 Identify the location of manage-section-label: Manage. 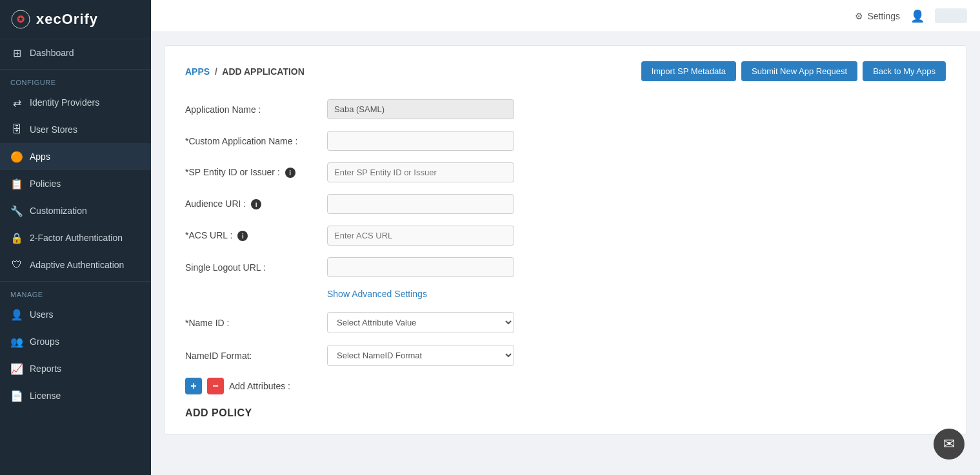
(75, 293).